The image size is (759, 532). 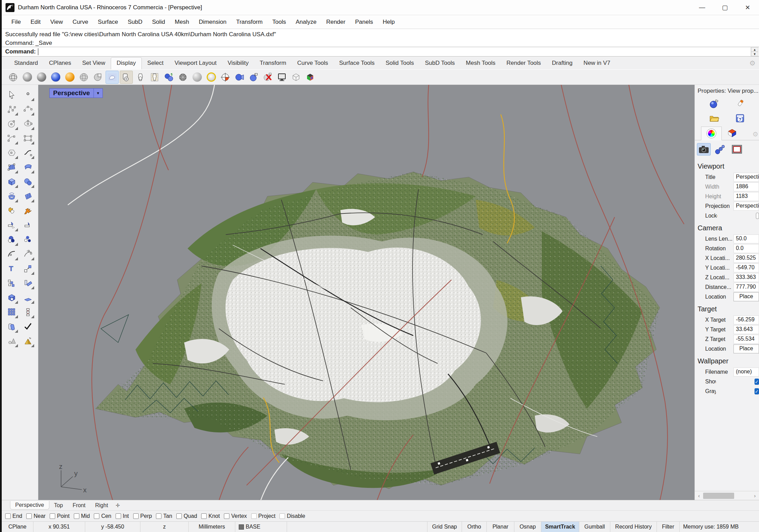 What do you see at coordinates (746, 249) in the screenshot?
I see `rotation-field: 0.0` at bounding box center [746, 249].